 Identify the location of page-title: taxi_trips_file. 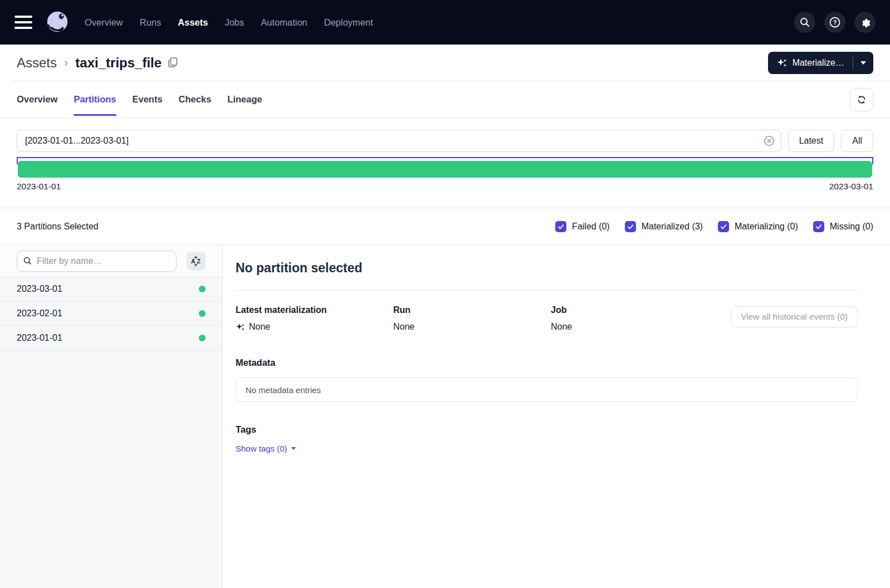
(118, 63).